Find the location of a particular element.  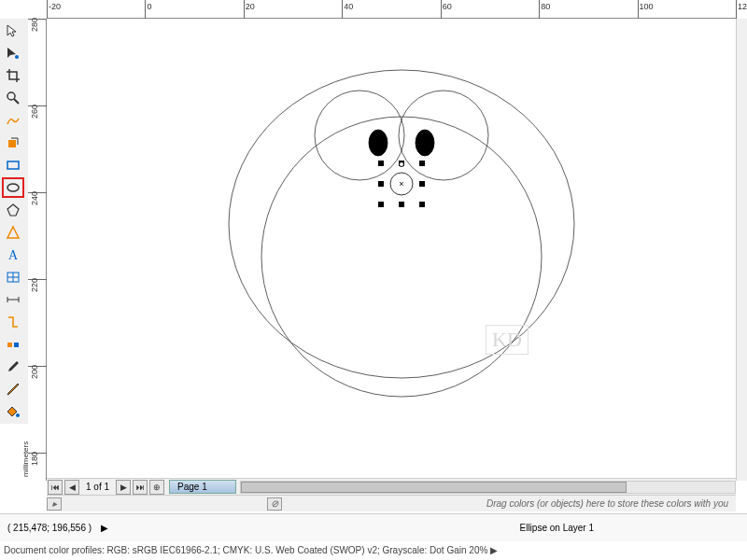

ruler-v-label: 200 is located at coordinates (35, 371).